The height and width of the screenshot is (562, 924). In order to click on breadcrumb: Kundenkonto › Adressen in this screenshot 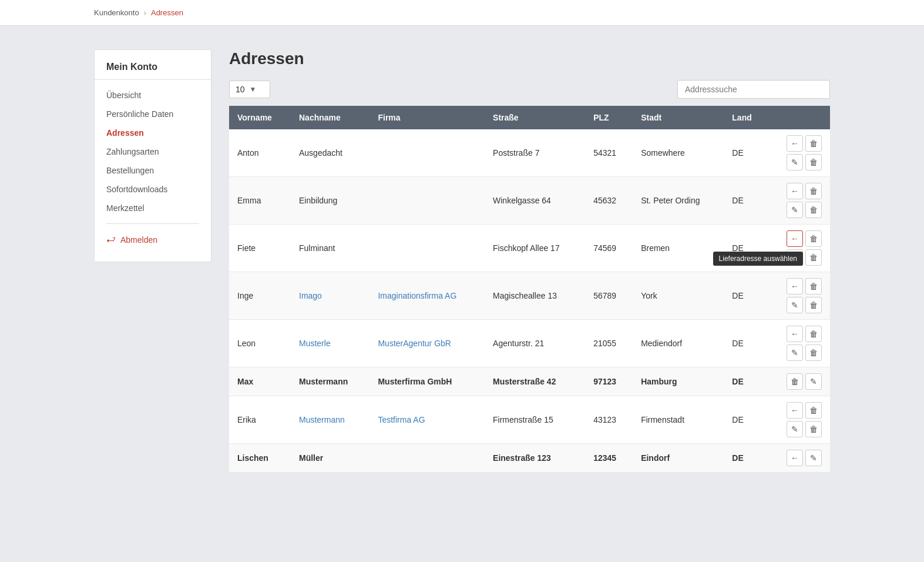, I will do `click(462, 13)`.